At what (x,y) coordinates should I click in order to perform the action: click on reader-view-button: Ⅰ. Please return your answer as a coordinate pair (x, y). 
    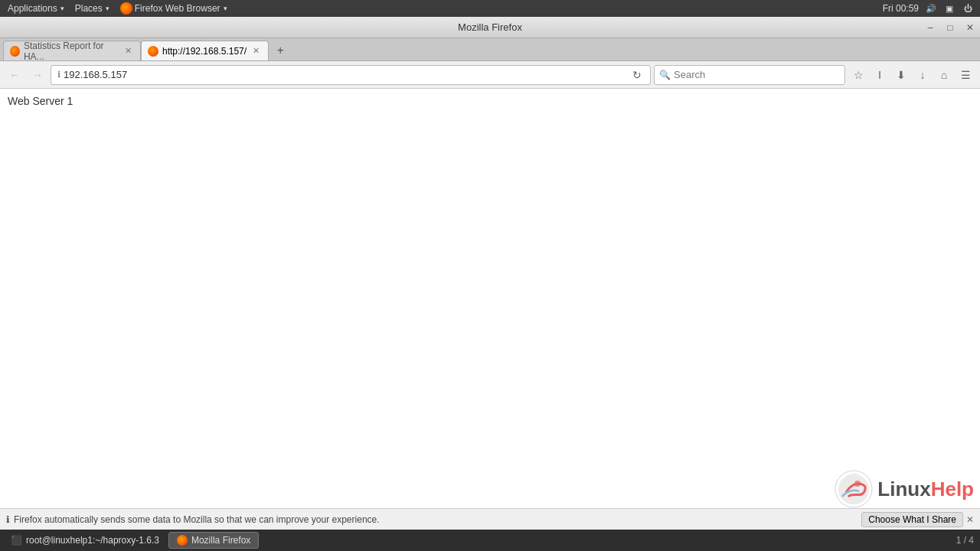
    Looking at the image, I should click on (880, 75).